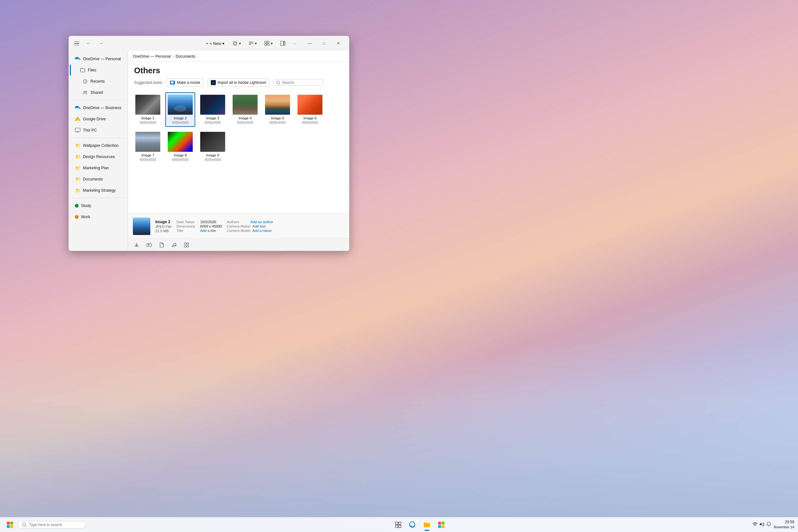  What do you see at coordinates (768, 525) in the screenshot?
I see `notifications-icon` at bounding box center [768, 525].